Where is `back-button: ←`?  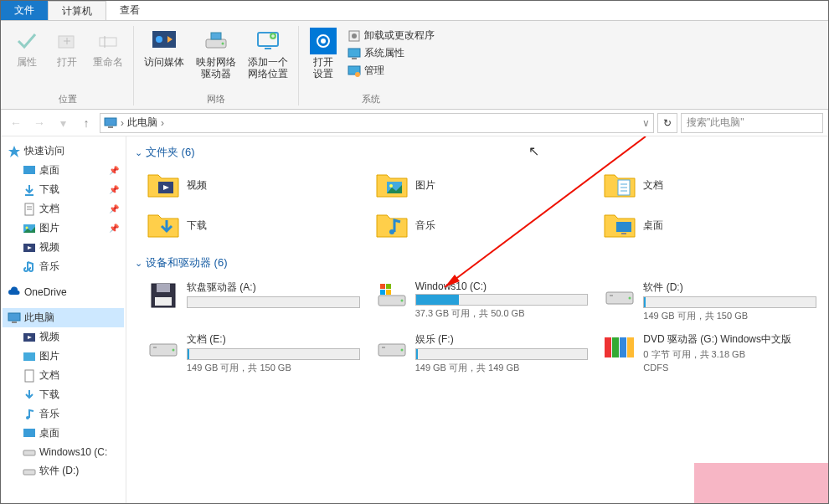
back-button: ← is located at coordinates (16, 123).